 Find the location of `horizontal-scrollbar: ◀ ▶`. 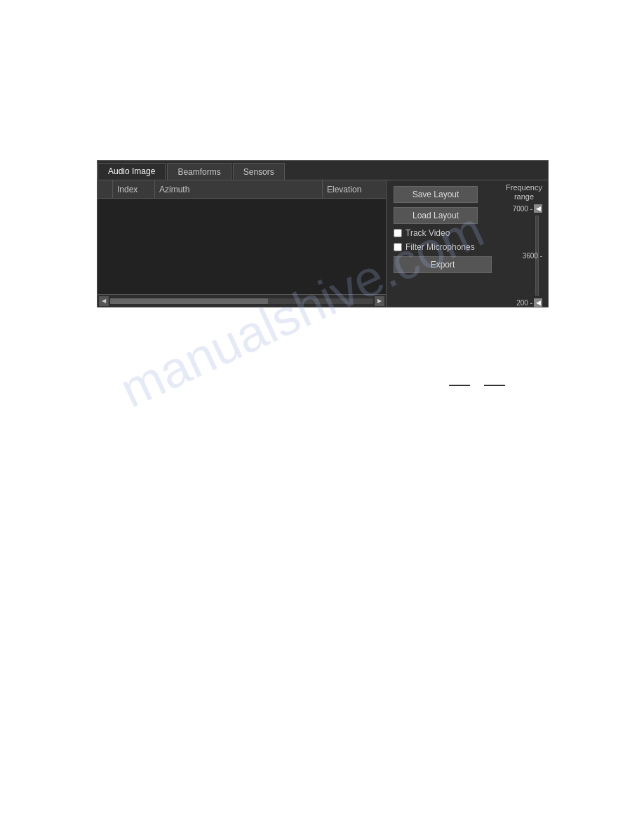

horizontal-scrollbar: ◀ ▶ is located at coordinates (241, 300).